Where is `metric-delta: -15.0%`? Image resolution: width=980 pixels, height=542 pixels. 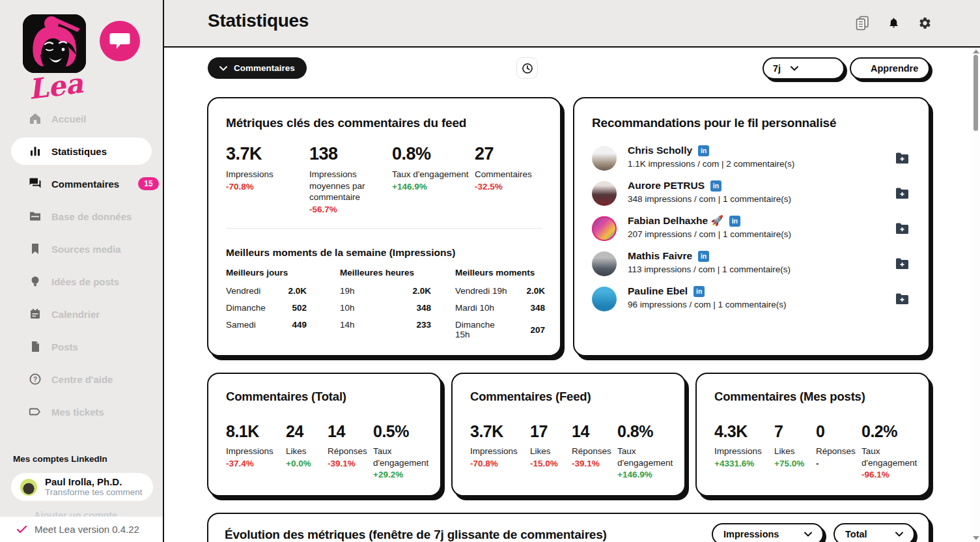 metric-delta: -15.0% is located at coordinates (548, 464).